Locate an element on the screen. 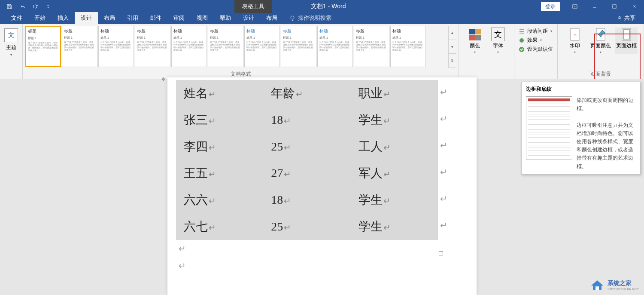 The height and width of the screenshot is (295, 644). themes-button: 文 主题 ▾ is located at coordinates (11, 41).